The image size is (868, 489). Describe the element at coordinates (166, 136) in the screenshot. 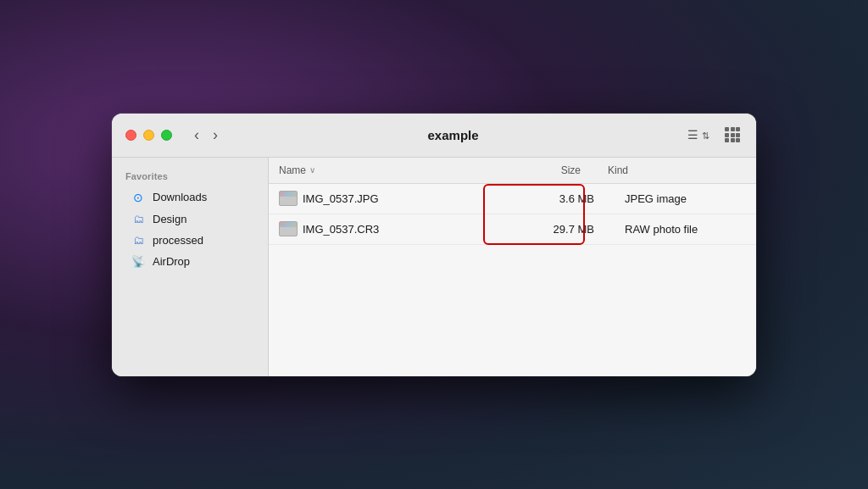

I see `maximize-button` at that location.